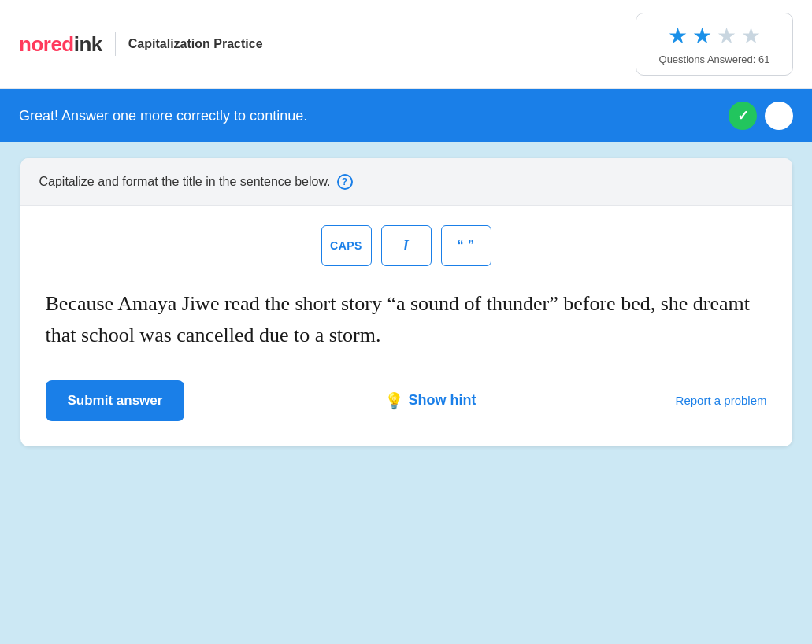  What do you see at coordinates (677, 36) in the screenshot?
I see `star-1: ★` at bounding box center [677, 36].